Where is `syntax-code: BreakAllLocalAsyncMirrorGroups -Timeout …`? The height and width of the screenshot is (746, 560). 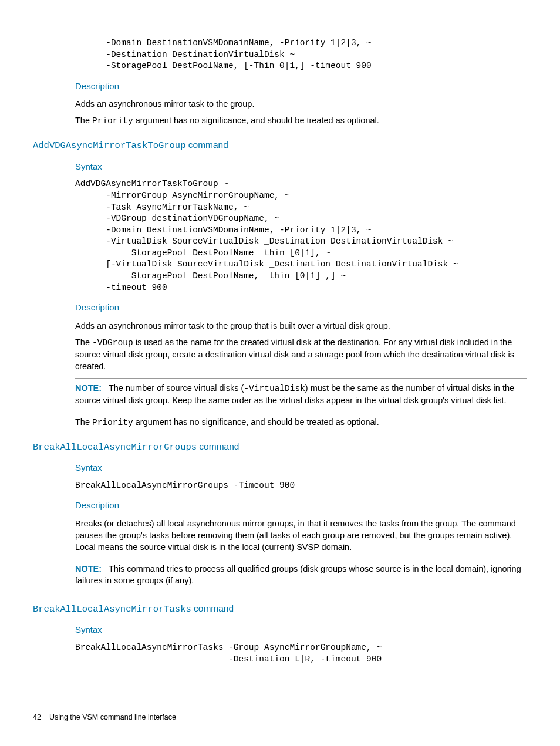 syntax-code: BreakAllLocalAsyncMirrorGroups -Timeout … is located at coordinates (301, 486).